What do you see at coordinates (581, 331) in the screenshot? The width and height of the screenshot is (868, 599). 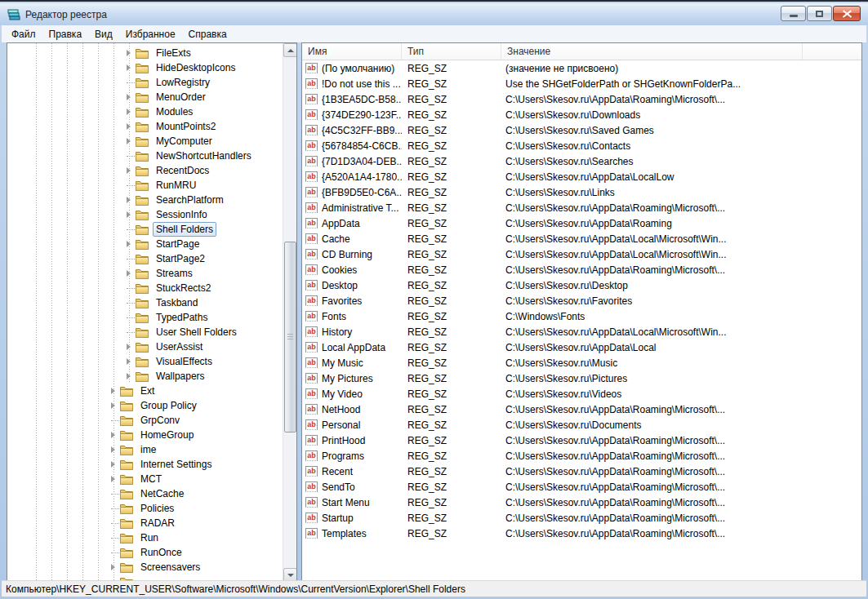 I see `list-row-history: abHistoryREG_SZC:\Users\Skesov.ru\AppDat…` at bounding box center [581, 331].